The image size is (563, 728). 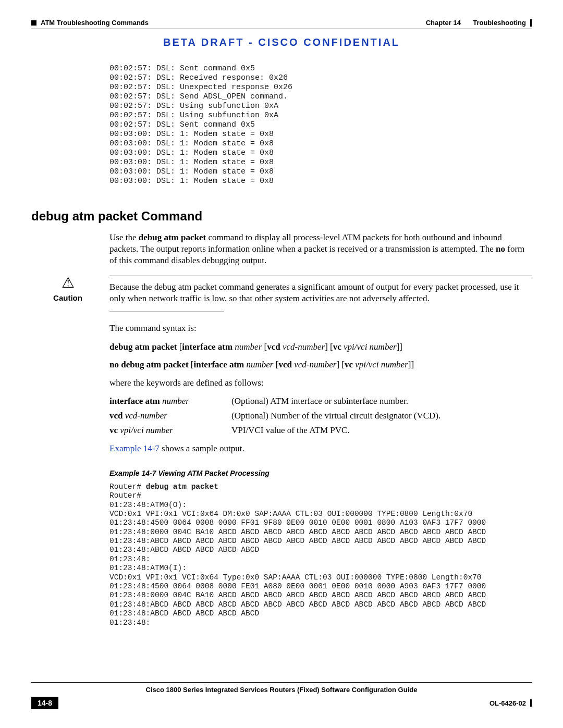 What do you see at coordinates (318, 416) in the screenshot?
I see `keyword-table: interface atm number(Optional) ATM inter…` at bounding box center [318, 416].